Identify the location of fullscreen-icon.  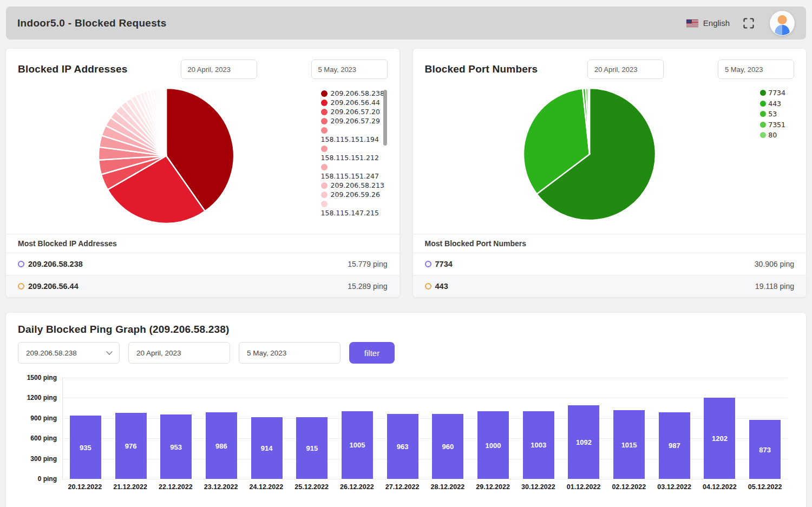
(749, 23).